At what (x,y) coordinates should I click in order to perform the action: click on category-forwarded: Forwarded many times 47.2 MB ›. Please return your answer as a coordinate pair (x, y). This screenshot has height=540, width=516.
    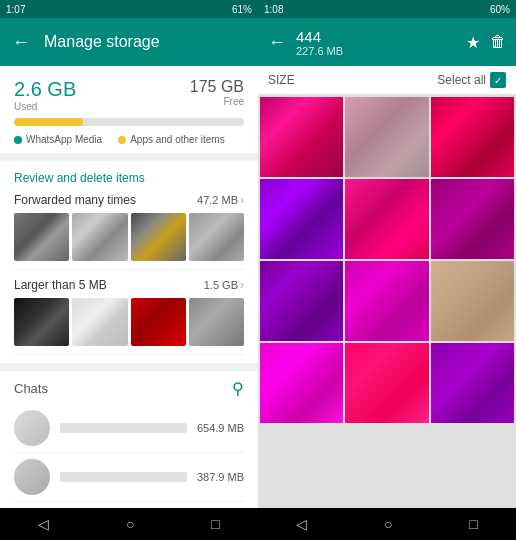
    Looking at the image, I should click on (129, 232).